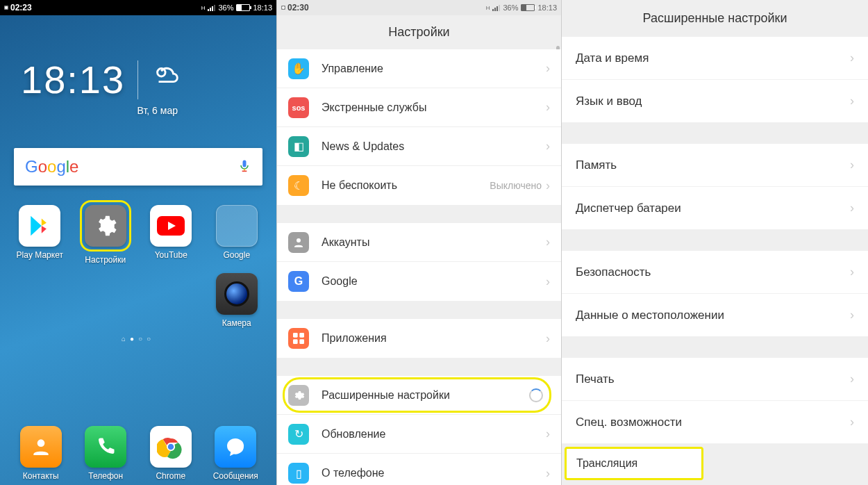 This screenshot has height=485, width=868. What do you see at coordinates (138, 339) in the screenshot?
I see `page-indicator: ⌂●○○` at bounding box center [138, 339].